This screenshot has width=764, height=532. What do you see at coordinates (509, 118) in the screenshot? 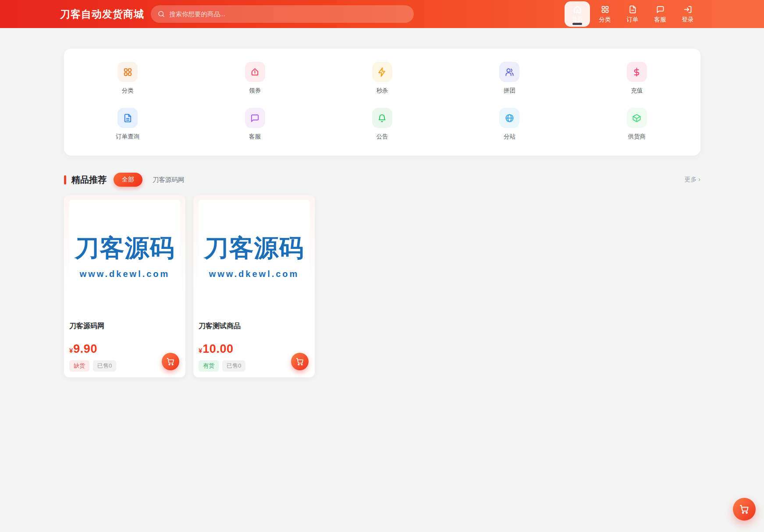
I see `globe-icon` at bounding box center [509, 118].